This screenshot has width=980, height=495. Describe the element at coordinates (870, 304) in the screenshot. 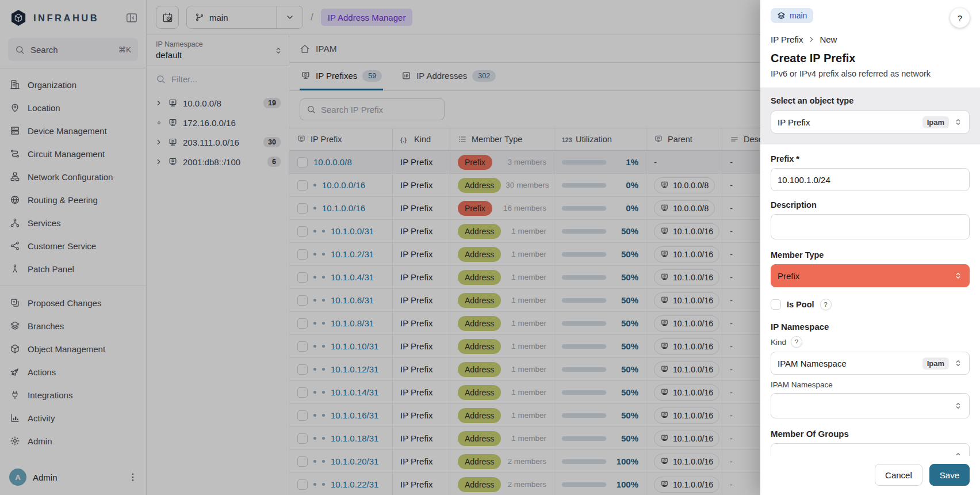

I see `is-pool-row: Is Pool ?` at that location.